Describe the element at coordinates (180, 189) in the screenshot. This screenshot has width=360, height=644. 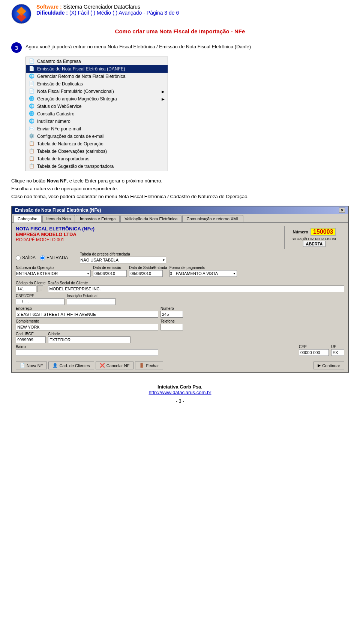
I see `instruction-block: Clique no botão Nova NF, e tecle Enter p…` at that location.